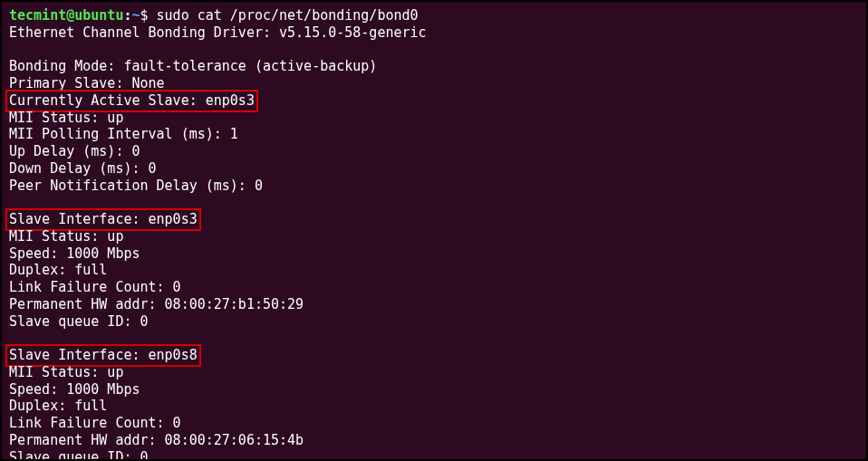  I want to click on output-slave2-duplex: Duplex: full, so click(434, 406).